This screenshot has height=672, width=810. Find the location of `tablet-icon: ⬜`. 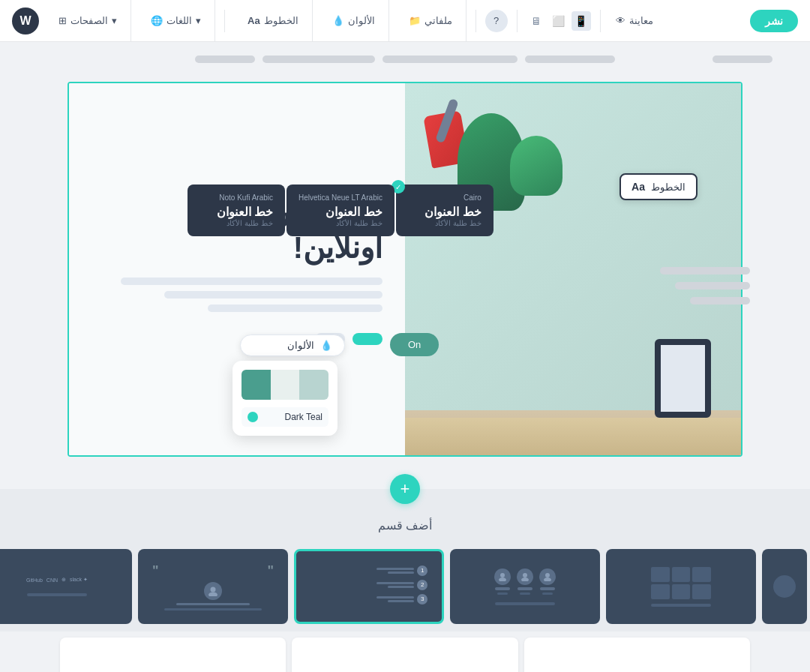

tablet-icon: ⬜ is located at coordinates (559, 21).